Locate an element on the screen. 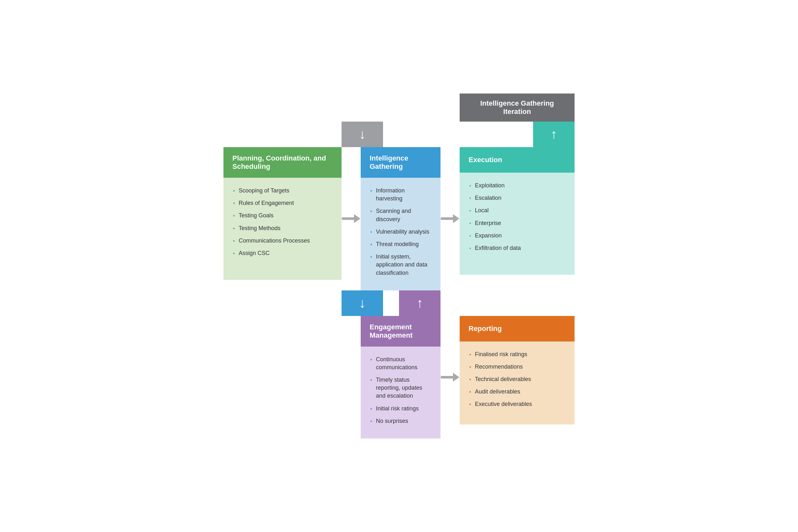  col-engagement-header: Engagement Management is located at coordinates (400, 331).